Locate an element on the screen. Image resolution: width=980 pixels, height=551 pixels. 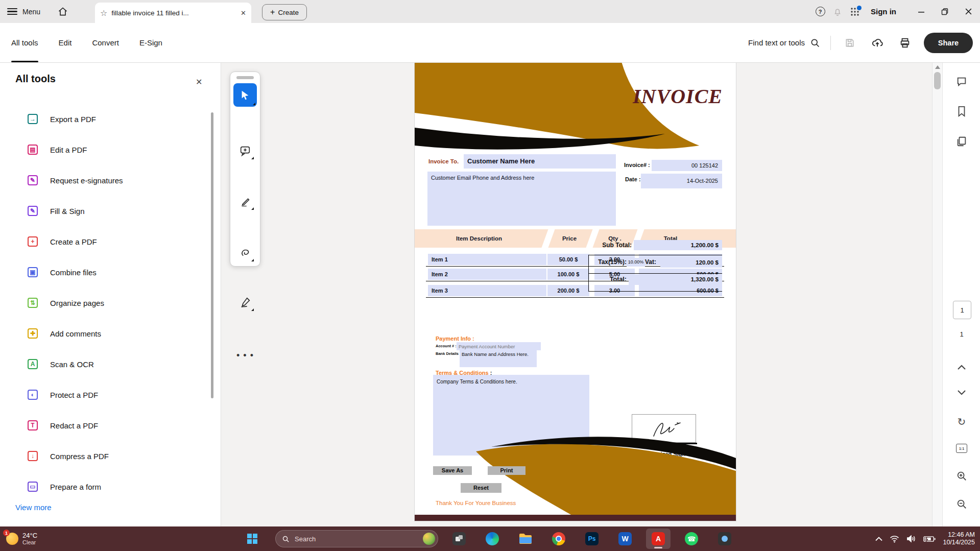
tool-item-prepare-a-form: ▭Prepare a form is located at coordinates (105, 487).